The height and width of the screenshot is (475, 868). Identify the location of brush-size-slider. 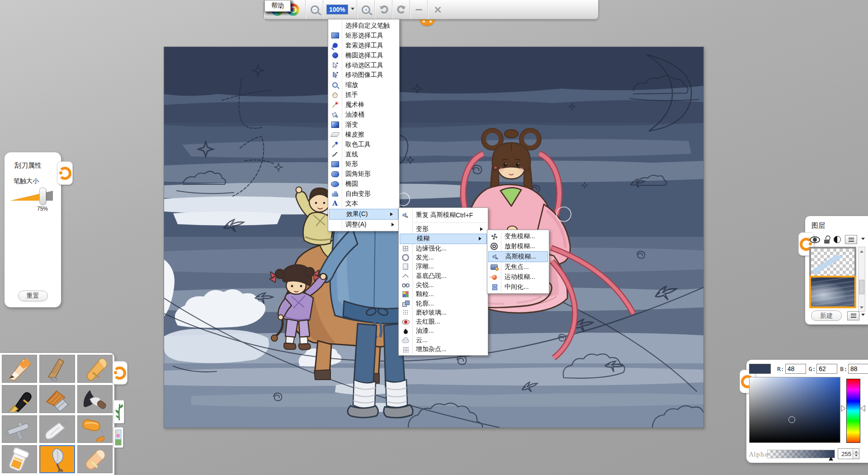
(32, 196).